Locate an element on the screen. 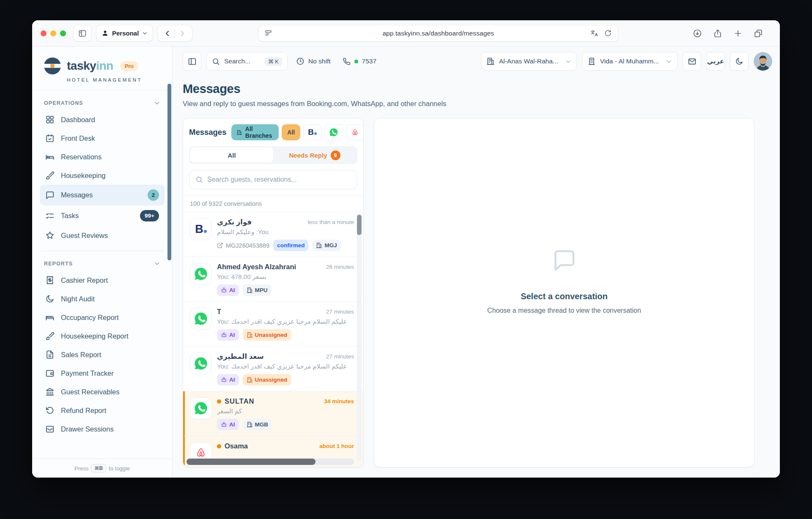 Image resolution: width=812 pixels, height=519 pixels. brand-name: taskyinn is located at coordinates (90, 66).